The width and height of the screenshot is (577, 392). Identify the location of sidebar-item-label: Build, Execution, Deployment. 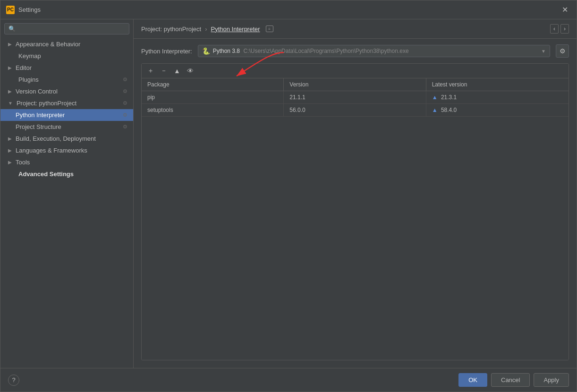
(56, 139).